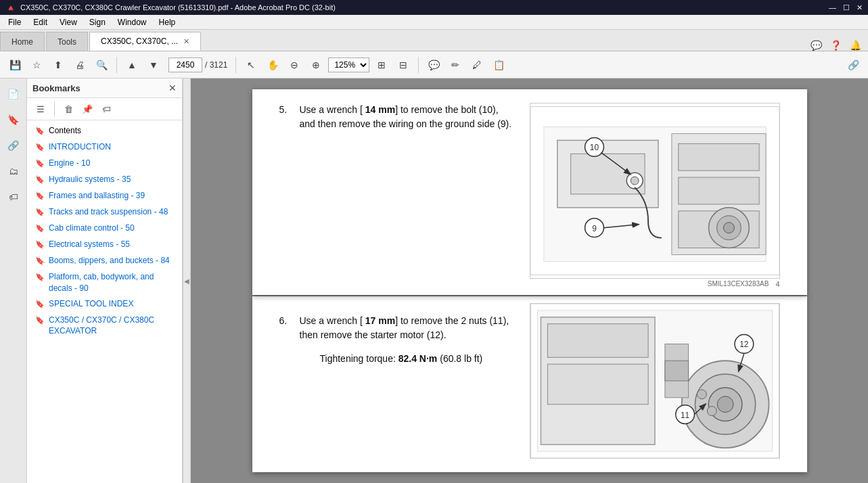 The image size is (868, 483). Describe the element at coordinates (40, 212) in the screenshot. I see `bookmark-flag-icon-5: 🔖` at that location.